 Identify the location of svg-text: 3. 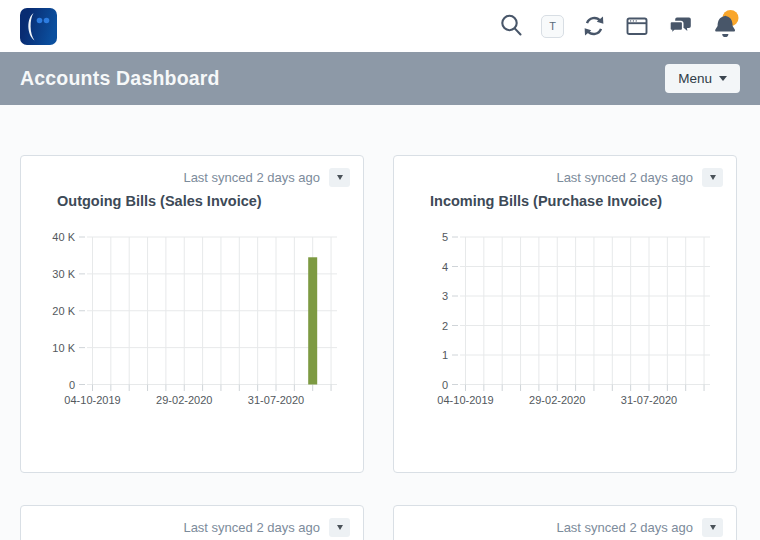
(445, 296).